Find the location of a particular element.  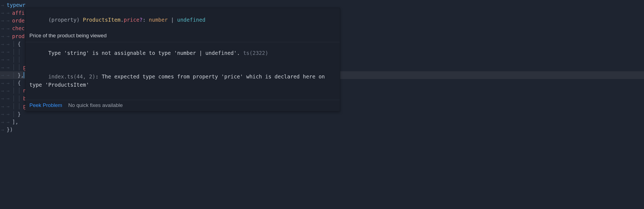

hover-documentation: Price of the product being viewed is located at coordinates (183, 37).